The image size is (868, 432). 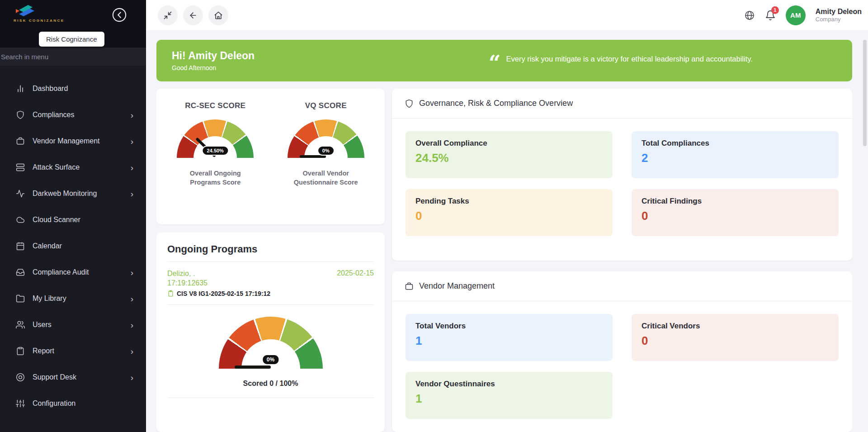 I want to click on sidebar-item-darkweb-monitoring: Darkweb Monitoring ›, so click(x=73, y=194).